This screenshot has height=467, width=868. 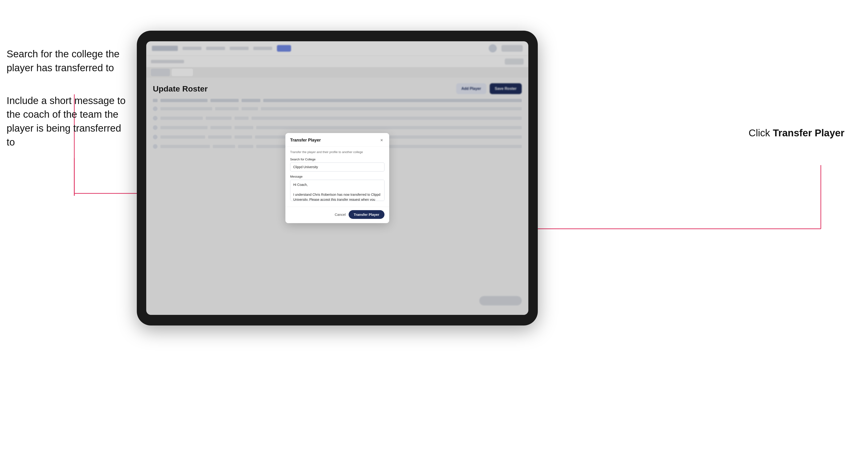 What do you see at coordinates (68, 122) in the screenshot?
I see `annotation-message-text: Include a short message to the coach of …` at bounding box center [68, 122].